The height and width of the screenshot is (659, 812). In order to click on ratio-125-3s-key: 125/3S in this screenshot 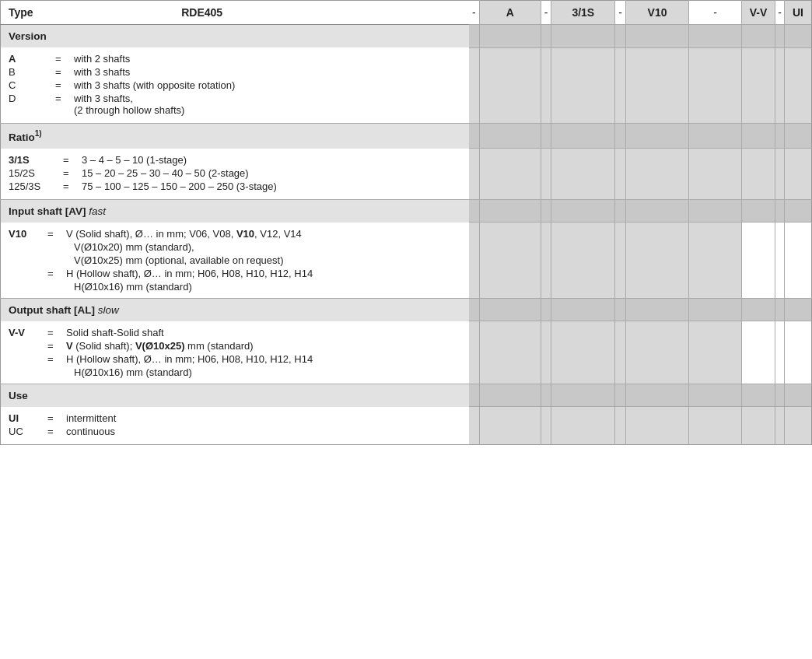, I will do `click(36, 187)`.